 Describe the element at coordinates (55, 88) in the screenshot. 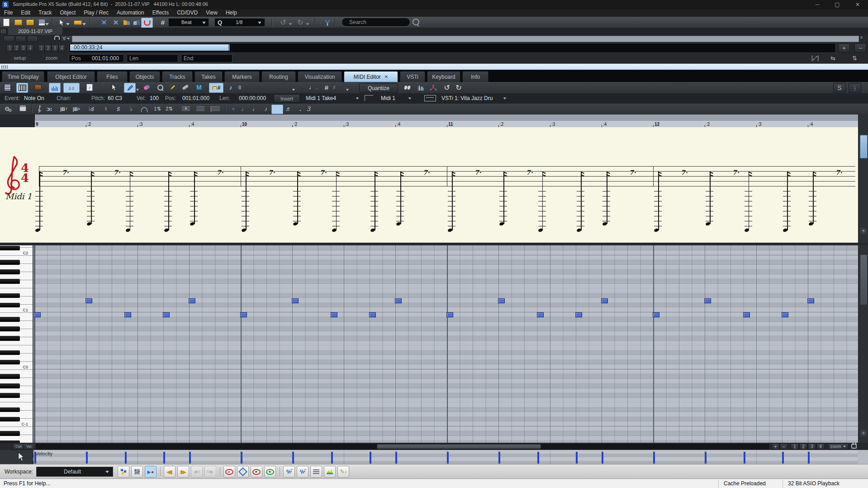

I see `velocity-view-icon` at that location.